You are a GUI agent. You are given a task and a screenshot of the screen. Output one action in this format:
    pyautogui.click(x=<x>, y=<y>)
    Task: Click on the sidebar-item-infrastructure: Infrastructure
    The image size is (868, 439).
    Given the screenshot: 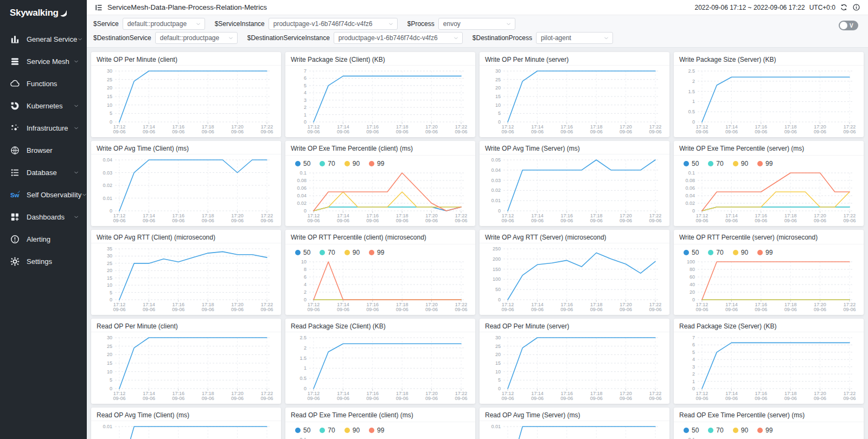 What is the action you would take?
    pyautogui.click(x=43, y=128)
    